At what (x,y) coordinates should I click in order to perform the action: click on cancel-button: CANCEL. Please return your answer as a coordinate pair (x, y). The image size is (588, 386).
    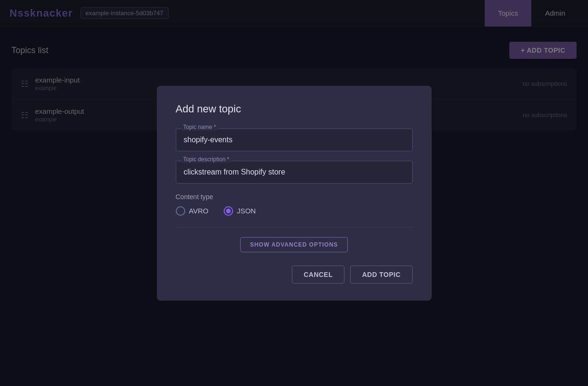
    Looking at the image, I should click on (318, 275).